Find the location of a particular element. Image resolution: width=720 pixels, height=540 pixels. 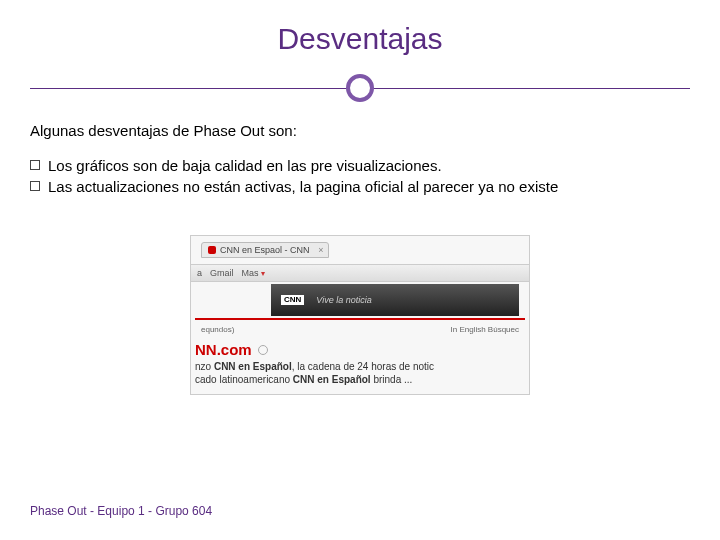

browser-toolbar: a Gmail Mas is located at coordinates (360, 273).